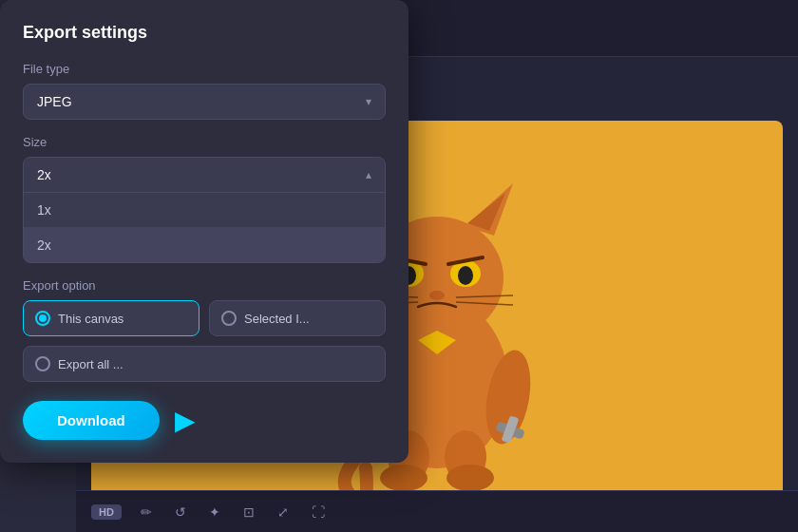  I want to click on file-type-select: JPEG ▾, so click(204, 102).